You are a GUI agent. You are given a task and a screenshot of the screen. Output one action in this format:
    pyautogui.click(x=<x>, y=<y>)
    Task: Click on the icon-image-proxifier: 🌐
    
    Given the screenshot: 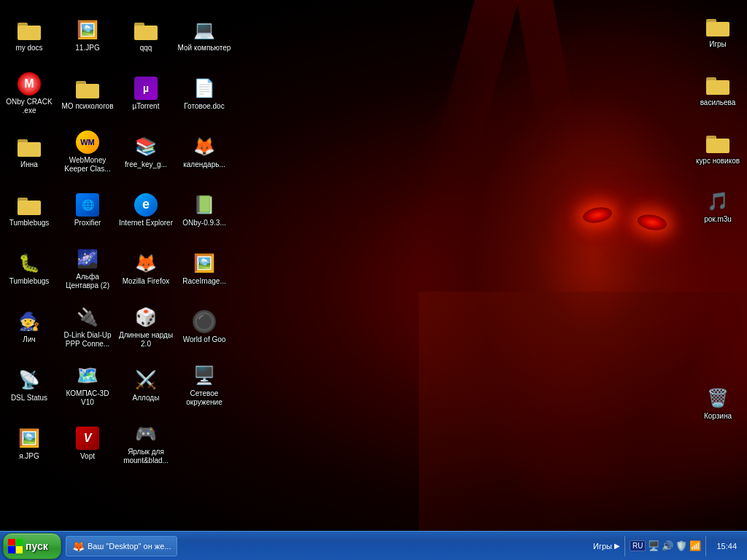 What is the action you would take?
    pyautogui.click(x=88, y=205)
    